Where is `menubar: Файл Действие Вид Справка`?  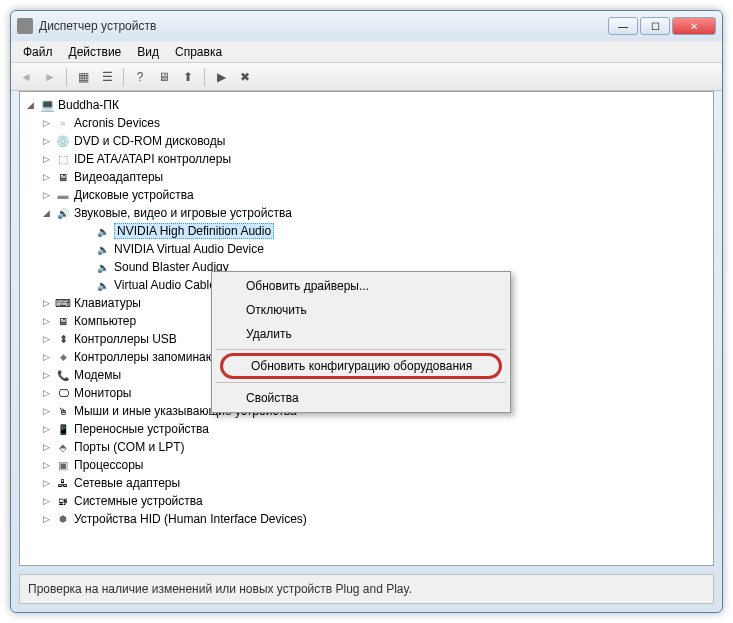 menubar: Файл Действие Вид Справка is located at coordinates (366, 52).